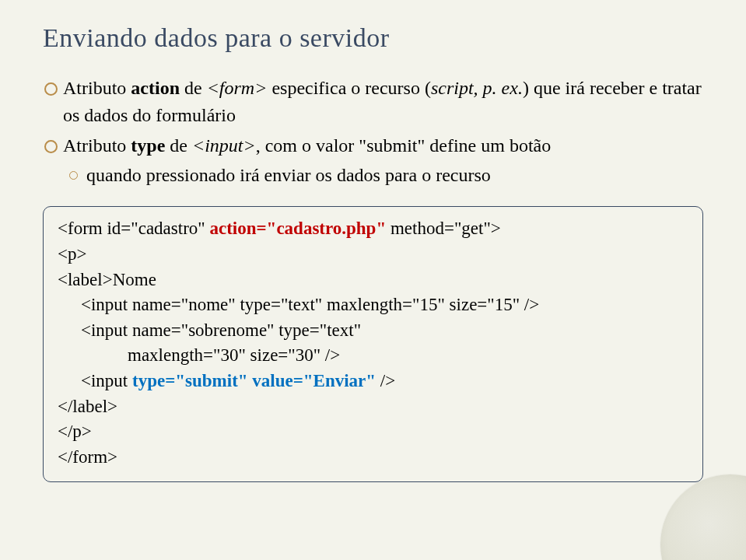 The width and height of the screenshot is (746, 560). What do you see at coordinates (373, 161) in the screenshot?
I see `bullet-2: Atributo type de <input>, com o valor "s…` at bounding box center [373, 161].